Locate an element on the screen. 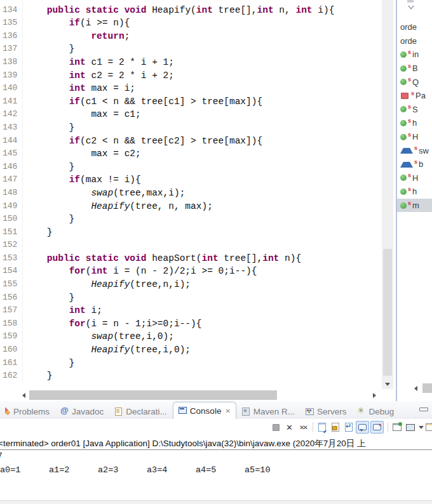  view-menu-icon is located at coordinates (411, 8).